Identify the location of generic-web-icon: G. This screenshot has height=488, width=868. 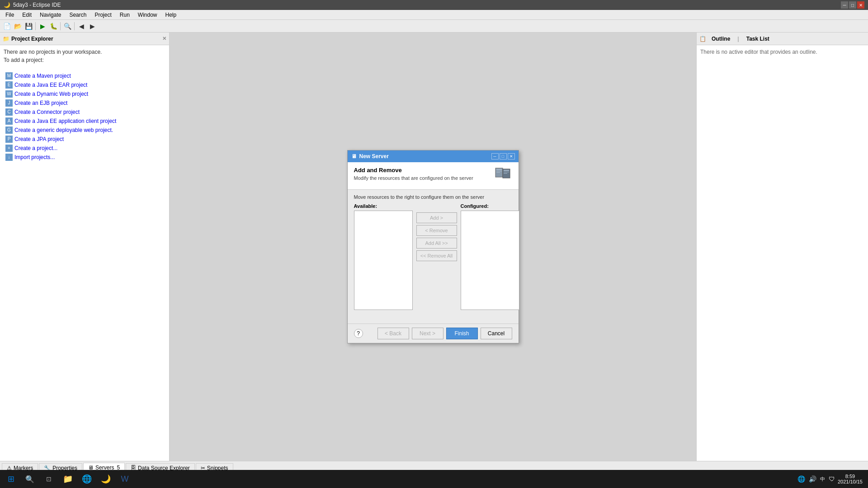
(9, 130).